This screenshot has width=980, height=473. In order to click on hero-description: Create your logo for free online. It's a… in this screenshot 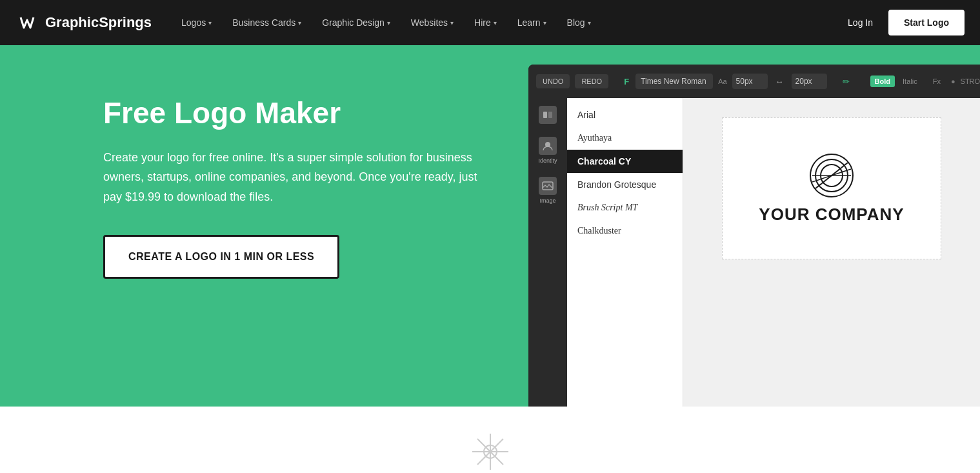, I will do `click(290, 177)`.